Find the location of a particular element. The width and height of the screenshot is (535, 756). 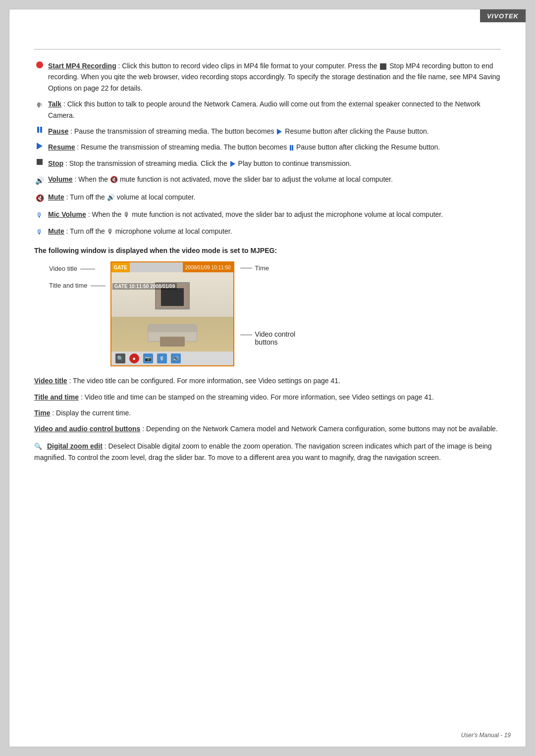

item-text: Mic Volume : When the 🎙 mute function is… is located at coordinates (246, 215).